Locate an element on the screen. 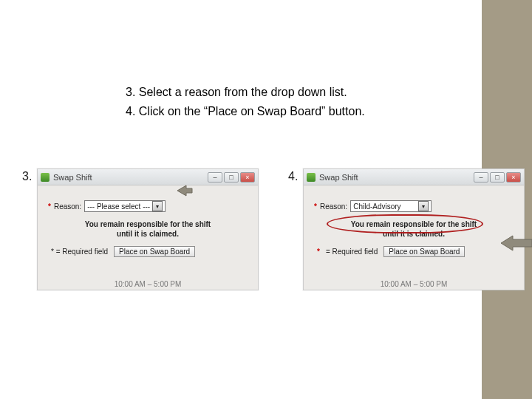 The image size is (532, 399). reason-row: * Reason: Child-Advisory ▾ is located at coordinates (372, 206).